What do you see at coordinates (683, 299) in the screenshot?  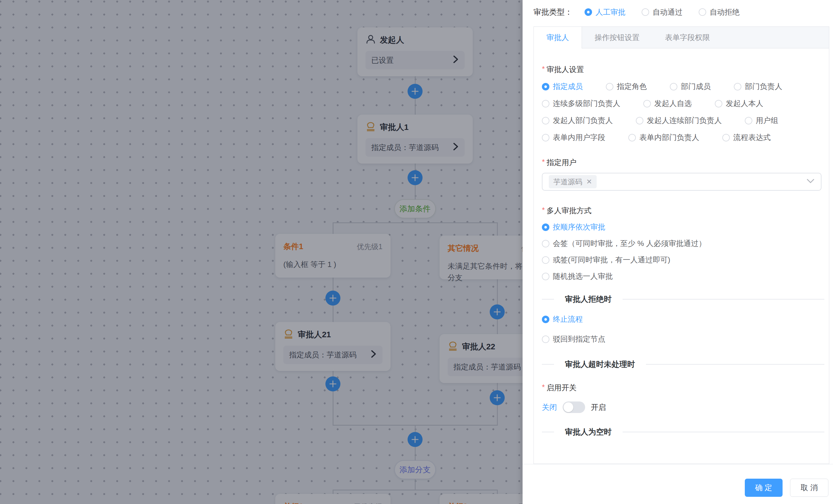 I see `reject-divider: 审批人拒绝时` at bounding box center [683, 299].